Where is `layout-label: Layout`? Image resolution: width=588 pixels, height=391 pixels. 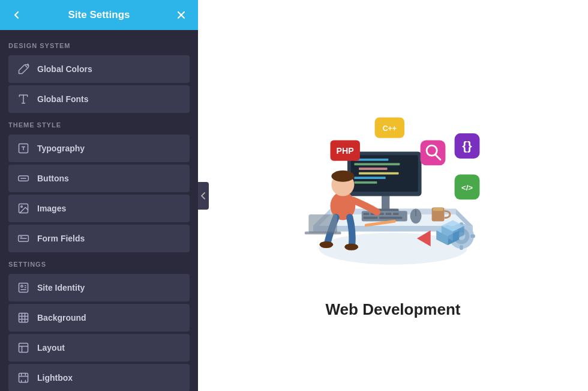
layout-label: Layout is located at coordinates (51, 348).